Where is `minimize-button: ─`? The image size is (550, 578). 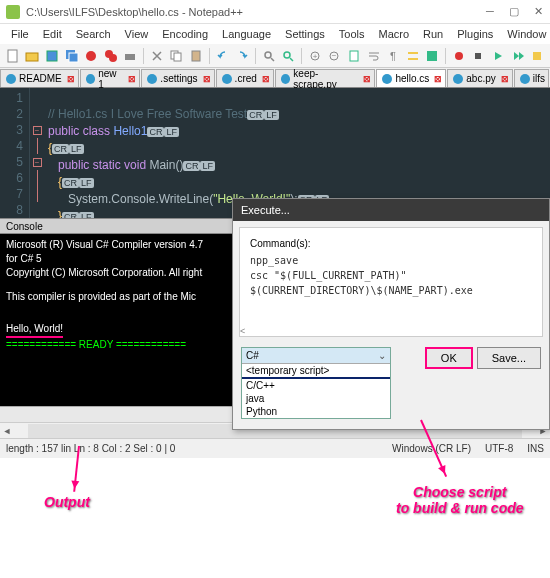
minimize-button: ─ is located at coordinates (490, 12).